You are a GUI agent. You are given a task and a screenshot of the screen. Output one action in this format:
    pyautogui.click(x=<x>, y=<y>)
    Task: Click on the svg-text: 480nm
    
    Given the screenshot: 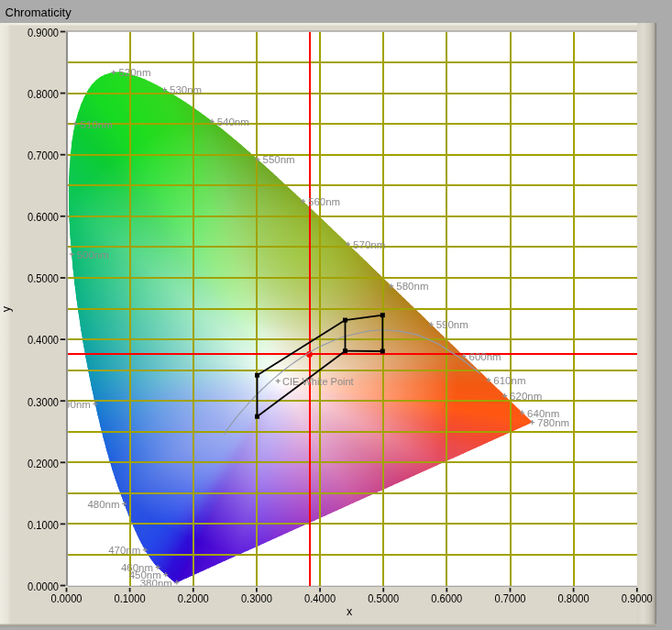 What is the action you would take?
    pyautogui.click(x=103, y=504)
    